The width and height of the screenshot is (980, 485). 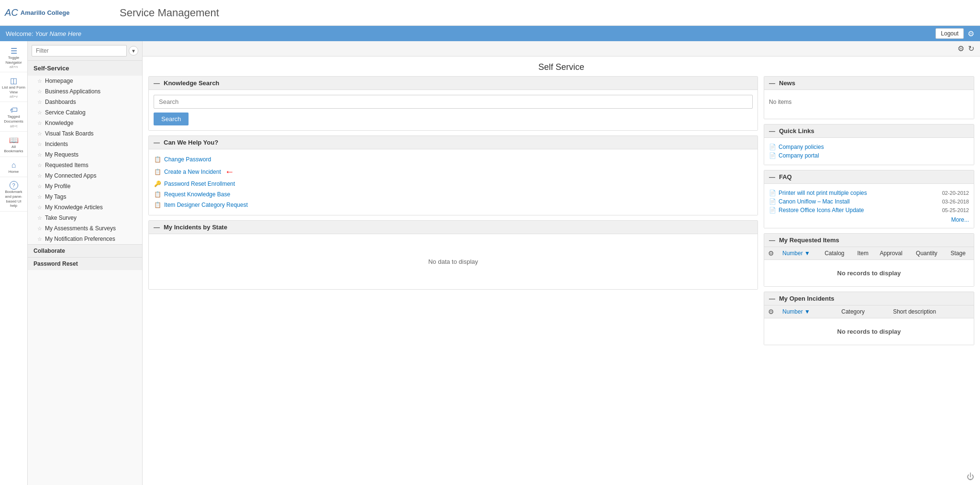 I want to click on my-requested-items-section: — My Requested Items ⚙ Number ▼ Catalog …, so click(x=869, y=260).